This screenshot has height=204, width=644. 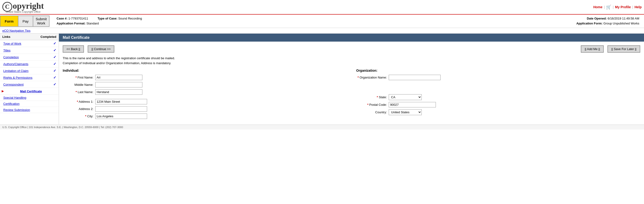 I want to click on address2-label: Address 2:, so click(x=78, y=109).